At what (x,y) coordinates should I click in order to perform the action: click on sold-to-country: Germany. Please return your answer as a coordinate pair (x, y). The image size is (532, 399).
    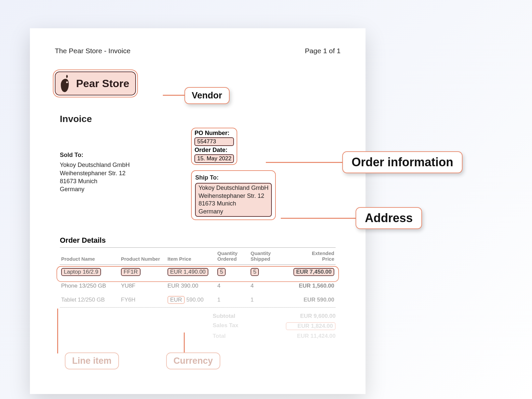
    Looking at the image, I should click on (95, 189).